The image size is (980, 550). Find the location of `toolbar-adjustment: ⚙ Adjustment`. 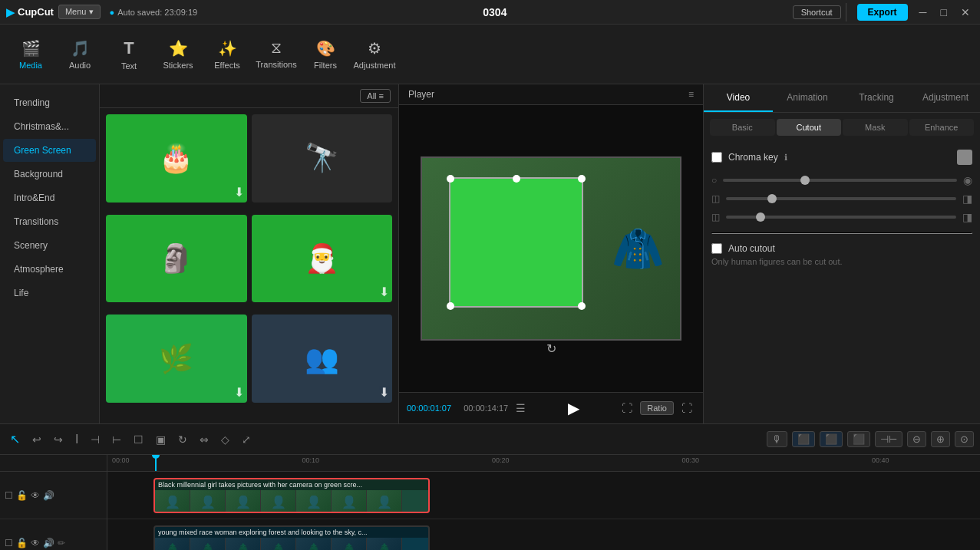

toolbar-adjustment: ⚙ Adjustment is located at coordinates (375, 54).